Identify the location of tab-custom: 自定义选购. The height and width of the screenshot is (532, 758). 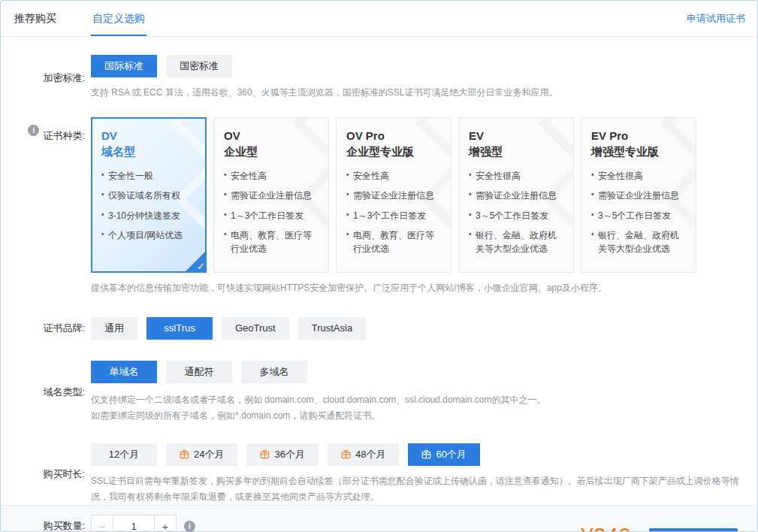
(119, 18).